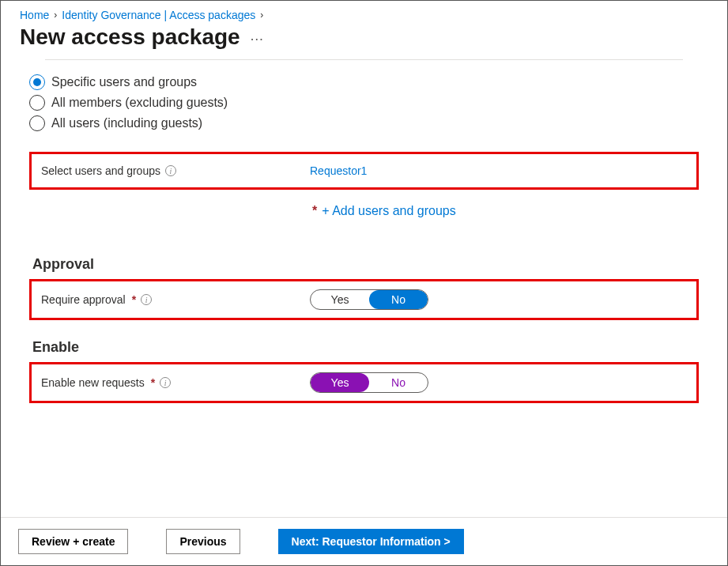  What do you see at coordinates (257, 38) in the screenshot?
I see `more-icon: …` at bounding box center [257, 38].